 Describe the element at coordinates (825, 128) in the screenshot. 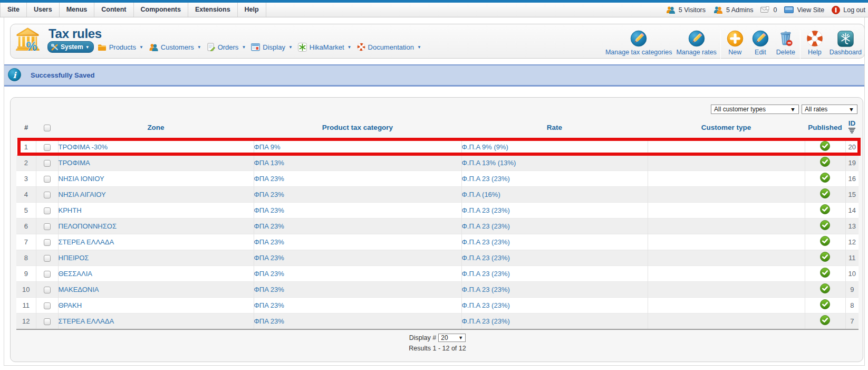

I see `column-header-Published: Published` at that location.